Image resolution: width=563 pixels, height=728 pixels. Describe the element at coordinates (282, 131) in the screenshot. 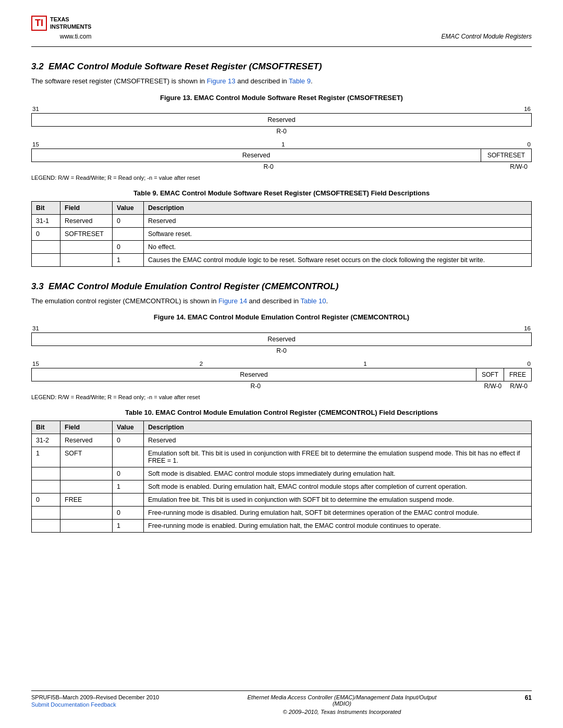

I see `reg-top-value: R-0` at that location.